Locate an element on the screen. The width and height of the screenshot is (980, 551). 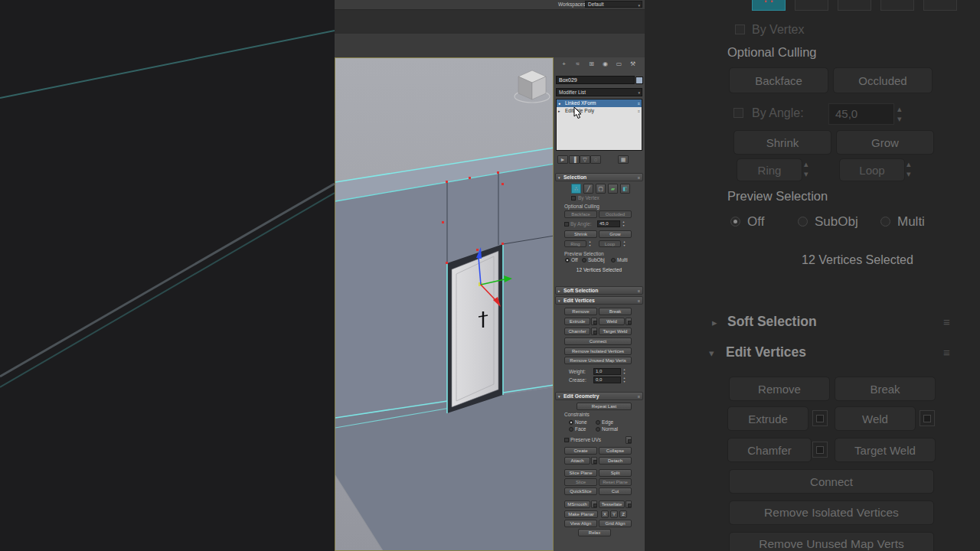
create-button: Create is located at coordinates (580, 451).